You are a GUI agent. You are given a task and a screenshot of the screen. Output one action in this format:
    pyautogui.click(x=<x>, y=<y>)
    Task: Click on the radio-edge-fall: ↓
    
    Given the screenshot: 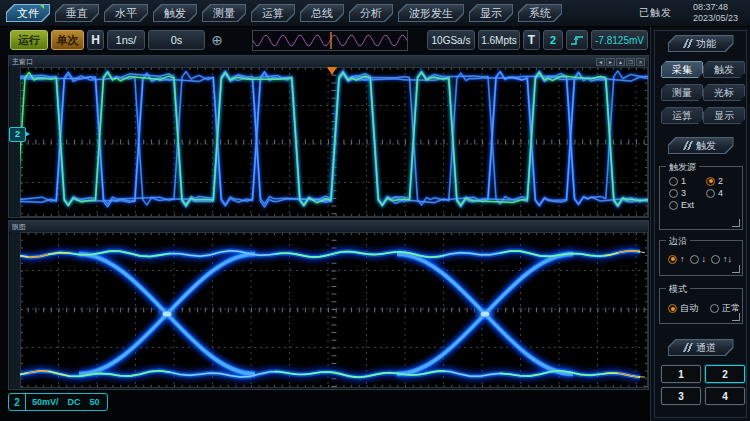 What is the action you would take?
    pyautogui.click(x=698, y=259)
    